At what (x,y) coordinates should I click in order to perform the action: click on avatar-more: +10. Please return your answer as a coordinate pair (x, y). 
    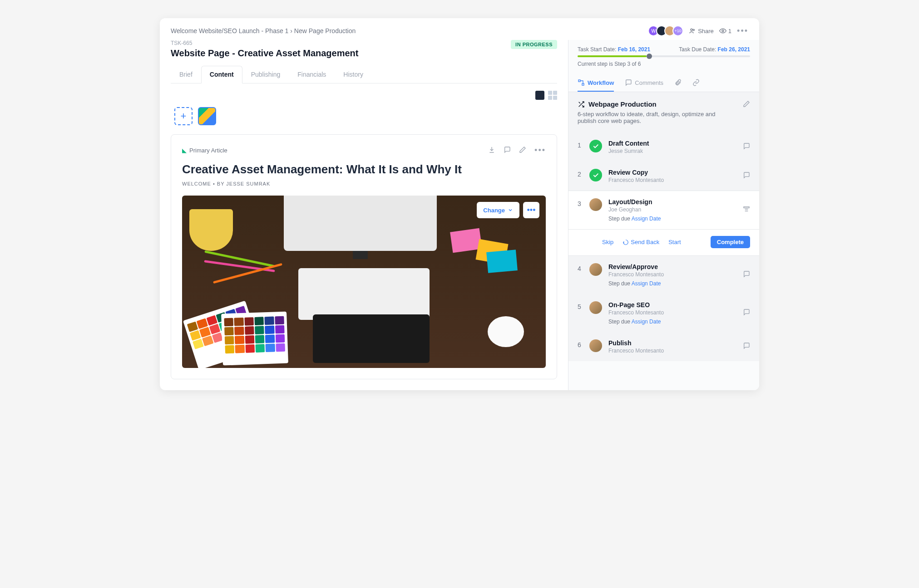
    Looking at the image, I should click on (678, 31).